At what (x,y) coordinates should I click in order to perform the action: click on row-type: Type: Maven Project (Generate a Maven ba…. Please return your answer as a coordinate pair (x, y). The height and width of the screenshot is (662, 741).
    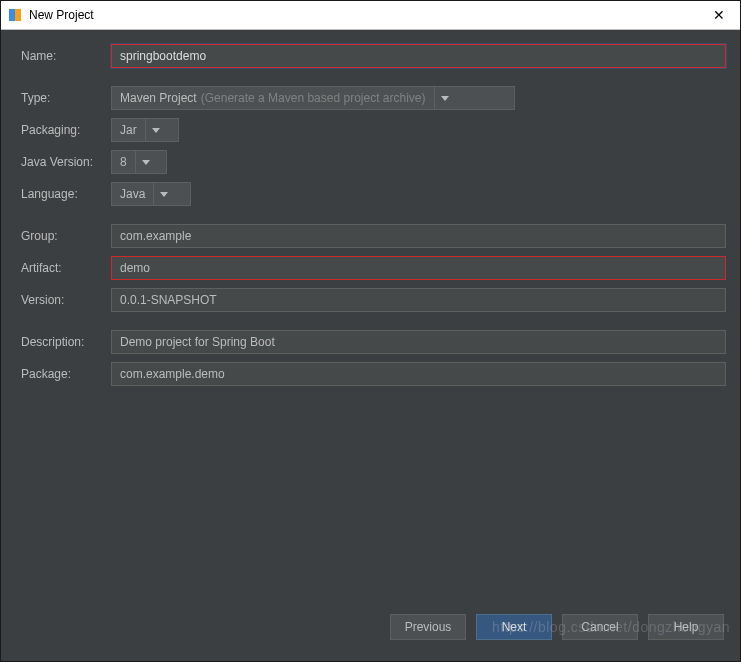
    Looking at the image, I should click on (374, 98).